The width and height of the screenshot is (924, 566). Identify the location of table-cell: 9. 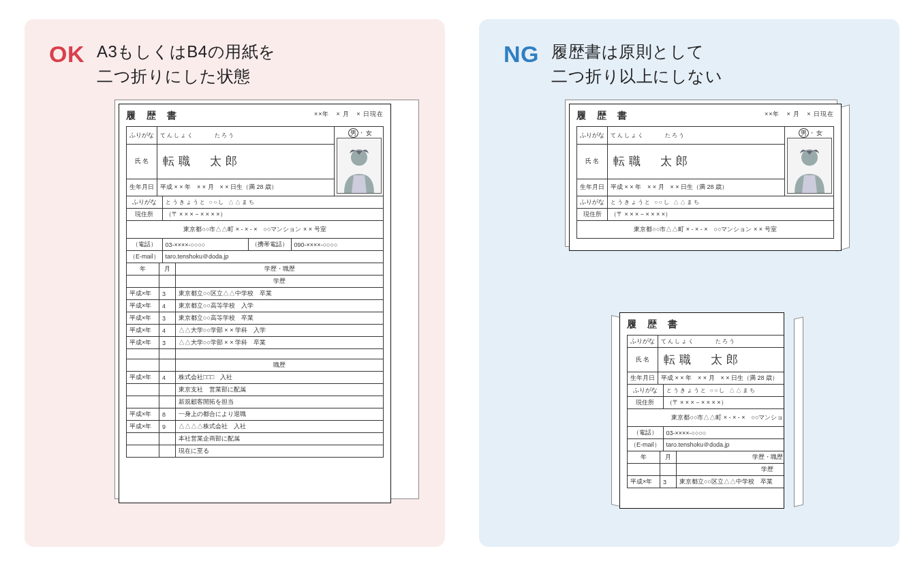
(168, 427).